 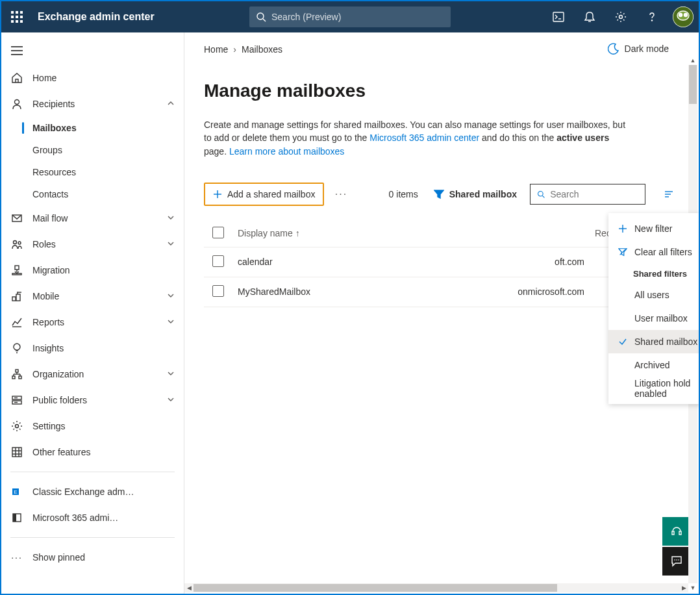 I want to click on m365-icon, so click(x=17, y=518).